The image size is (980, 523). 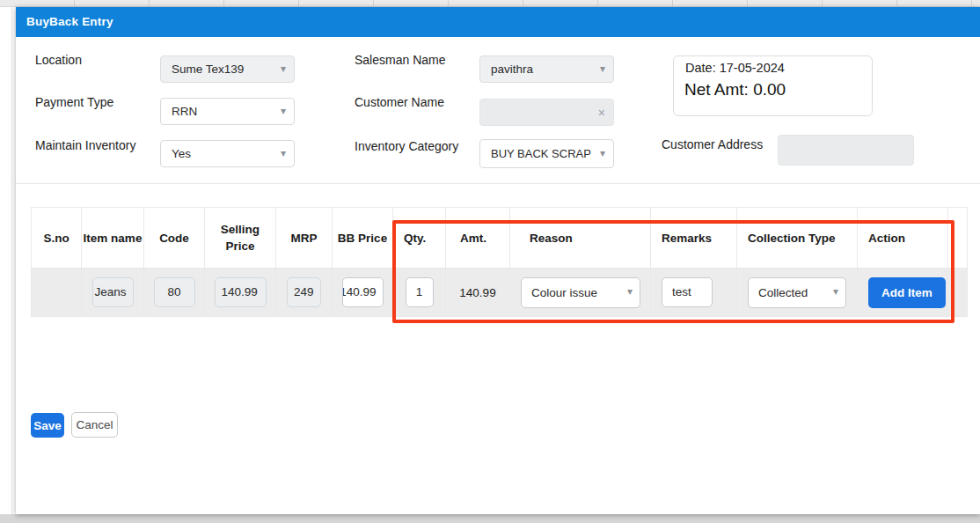 What do you see at coordinates (512, 69) in the screenshot?
I see `salesman-name-select-value: pavithra` at bounding box center [512, 69].